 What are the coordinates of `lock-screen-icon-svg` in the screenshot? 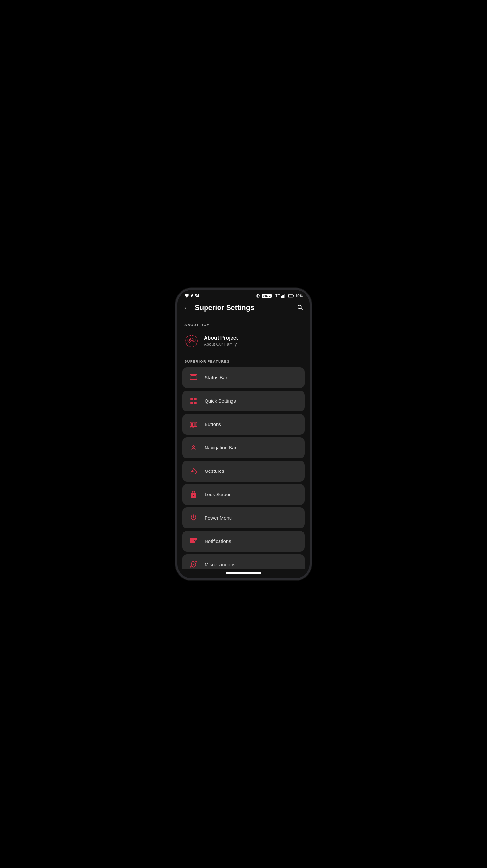 It's located at (194, 495).